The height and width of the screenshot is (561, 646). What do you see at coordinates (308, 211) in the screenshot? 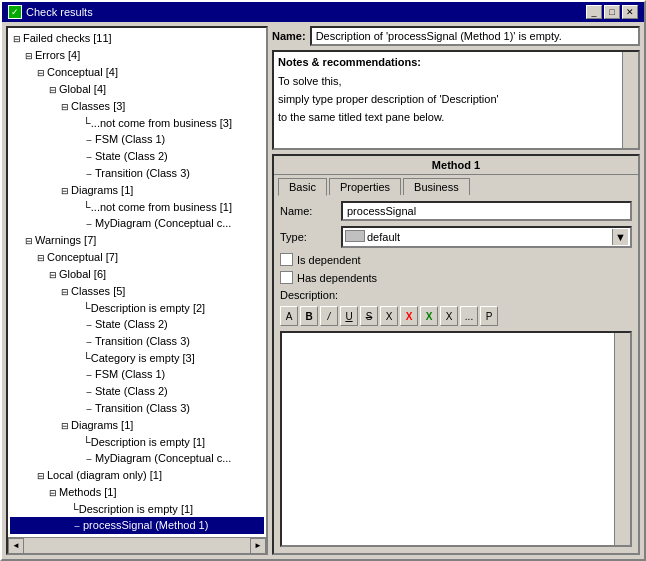
I see `form-name-label: Name:` at bounding box center [308, 211].